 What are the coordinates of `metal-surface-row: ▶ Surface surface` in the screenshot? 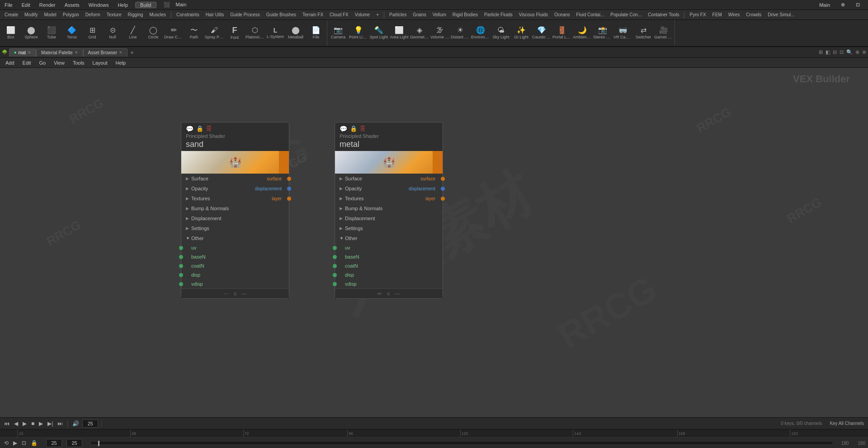 It's located at (389, 179).